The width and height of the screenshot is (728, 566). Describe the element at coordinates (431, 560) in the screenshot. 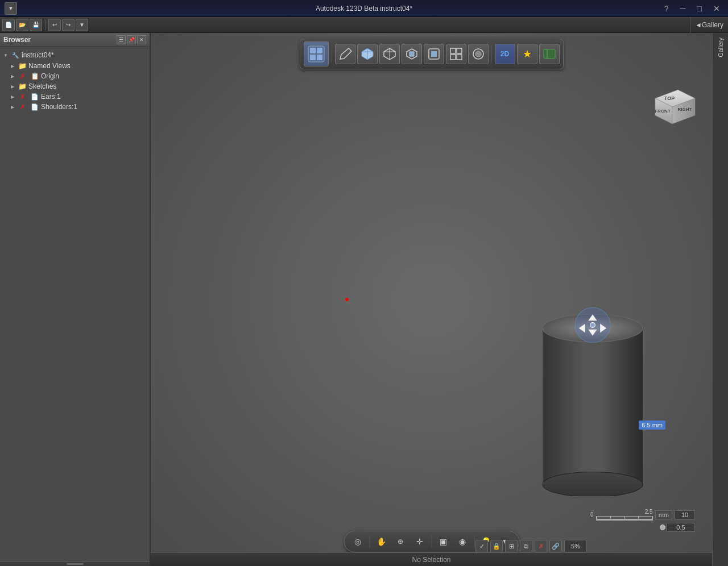

I see `status-text: No Selection` at that location.